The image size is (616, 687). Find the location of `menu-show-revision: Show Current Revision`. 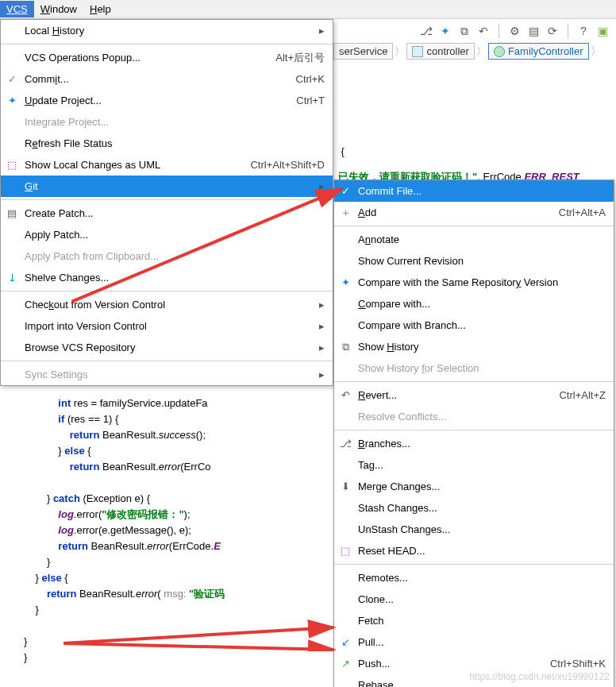

menu-show-revision: Show Current Revision is located at coordinates (474, 261).